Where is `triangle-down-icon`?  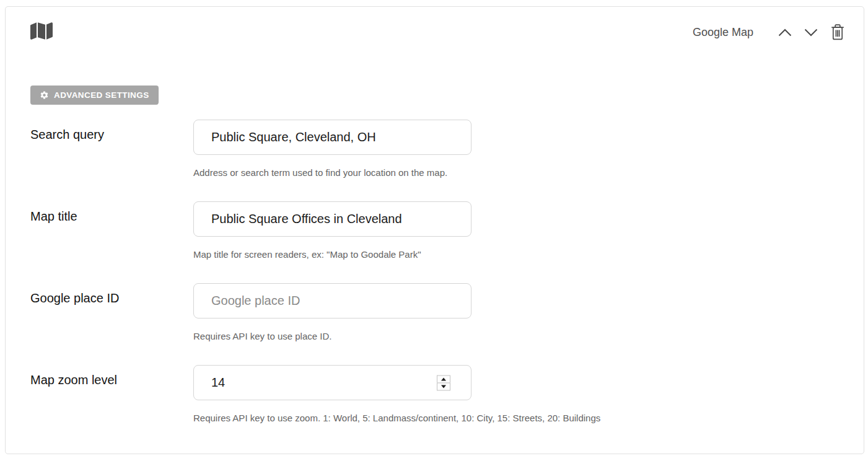
triangle-down-icon is located at coordinates (444, 387).